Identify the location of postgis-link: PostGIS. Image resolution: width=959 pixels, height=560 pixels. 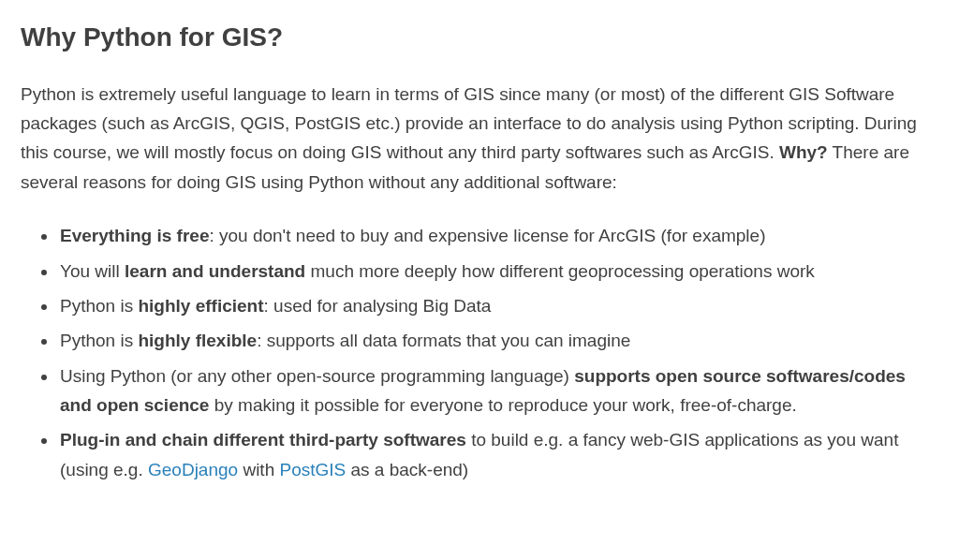
(313, 470).